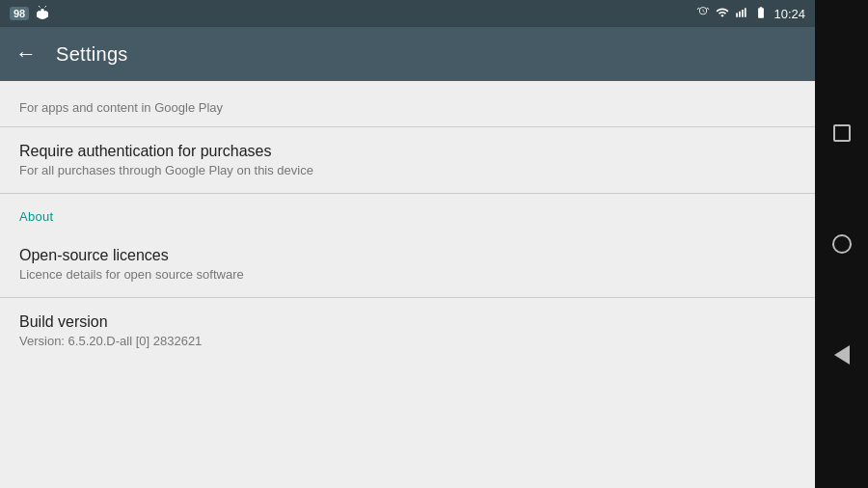  I want to click on open-source-title: Open-source licences, so click(407, 256).